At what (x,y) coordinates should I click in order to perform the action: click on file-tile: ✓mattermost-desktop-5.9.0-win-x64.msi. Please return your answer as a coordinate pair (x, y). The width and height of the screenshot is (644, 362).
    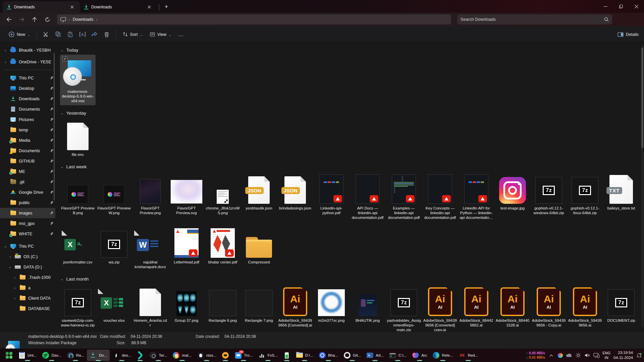
    Looking at the image, I should click on (78, 80).